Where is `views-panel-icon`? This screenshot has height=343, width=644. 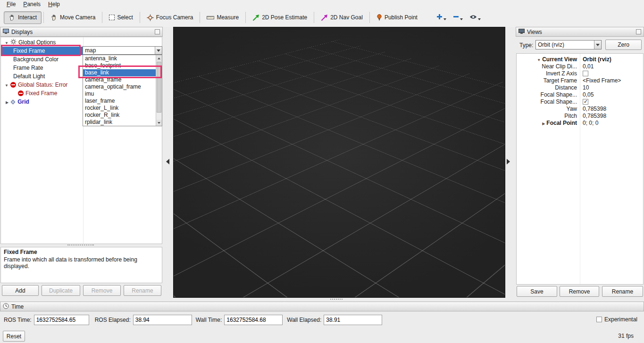
views-panel-icon is located at coordinates (522, 32).